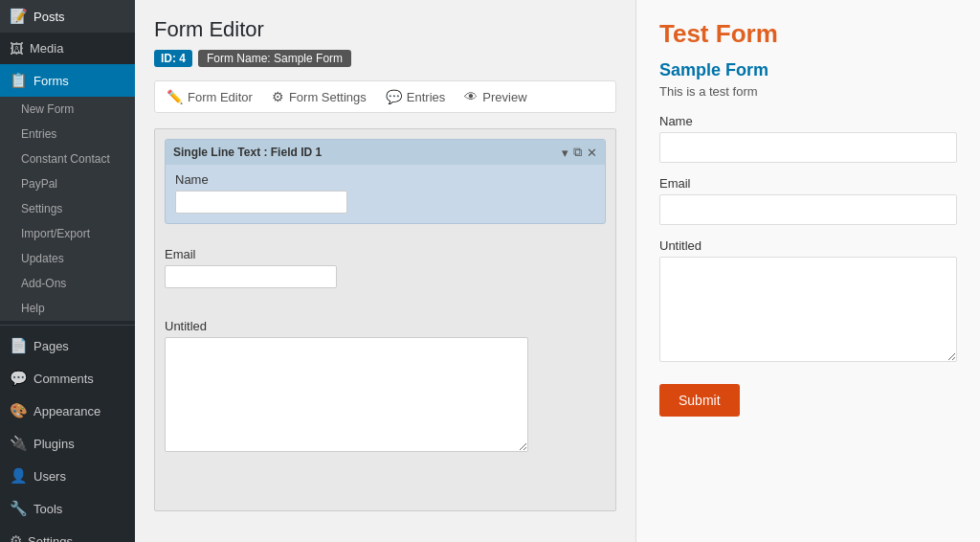 This screenshot has height=542, width=980. What do you see at coordinates (174, 97) in the screenshot?
I see `form-editor-tab-icon: ✏️` at bounding box center [174, 97].